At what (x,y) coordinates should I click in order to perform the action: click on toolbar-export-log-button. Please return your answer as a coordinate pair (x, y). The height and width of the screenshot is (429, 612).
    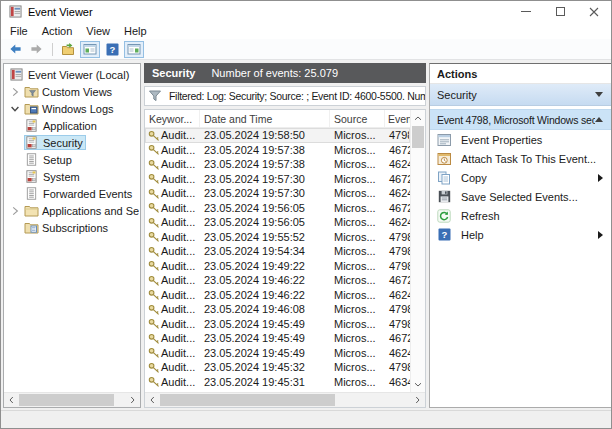
    Looking at the image, I should click on (68, 50).